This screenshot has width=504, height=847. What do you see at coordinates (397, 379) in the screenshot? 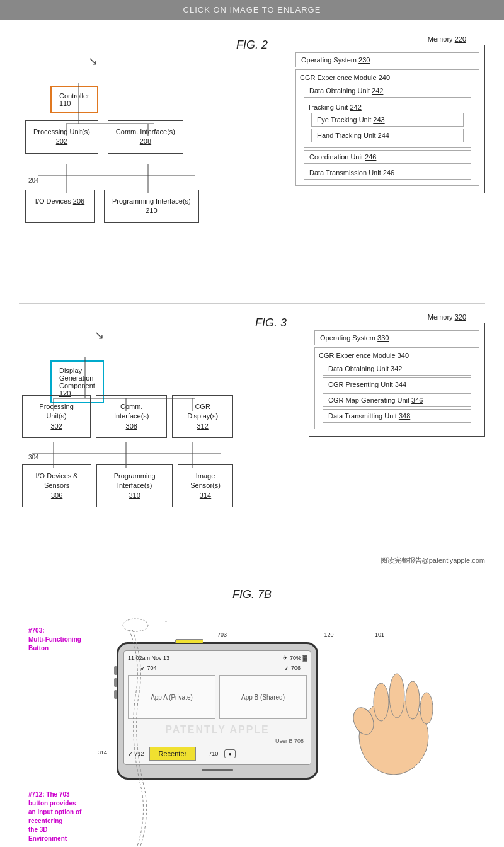
I see `fig3-memory-section: — Memory 320 Operating System 330 CGR Ex…` at bounding box center [397, 379].